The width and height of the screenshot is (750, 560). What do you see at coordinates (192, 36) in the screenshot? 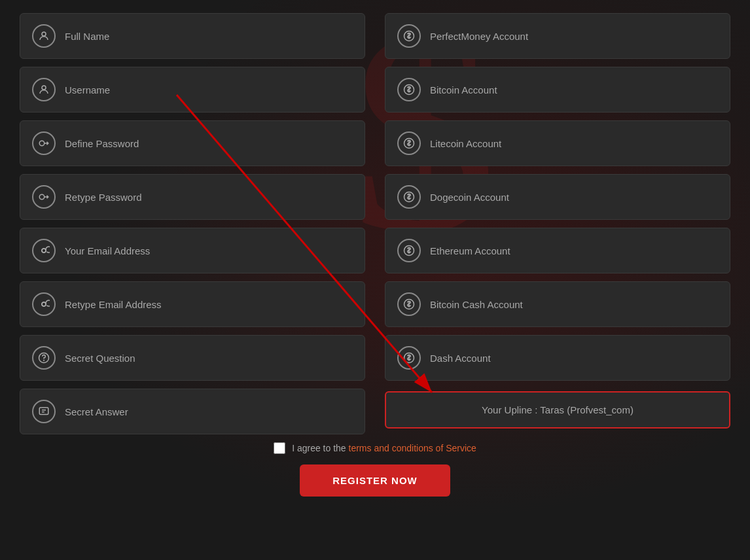
I see `field-full-name: Full Name` at bounding box center [192, 36].